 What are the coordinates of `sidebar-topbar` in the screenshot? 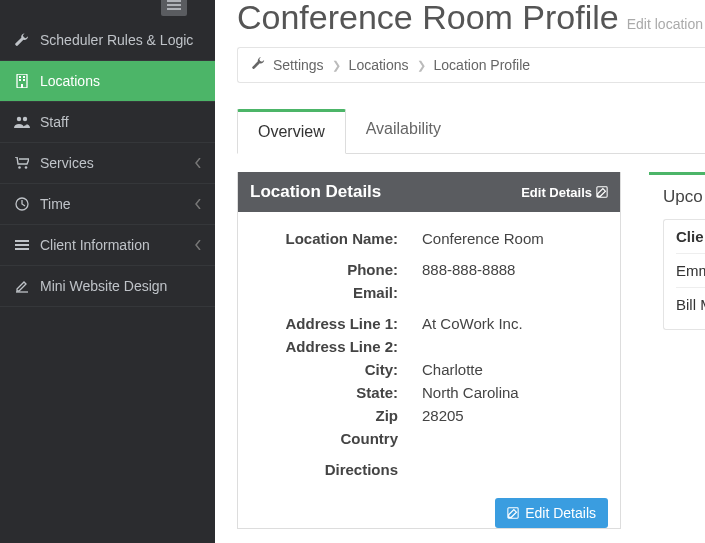 It's located at (108, 10).